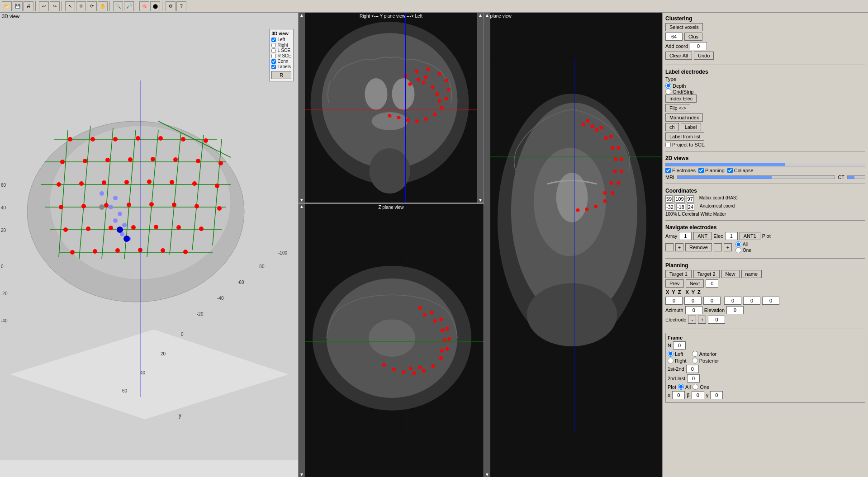  Describe the element at coordinates (487, 245) in the screenshot. I see `x-plane-scroll: ▲ ▼` at that location.